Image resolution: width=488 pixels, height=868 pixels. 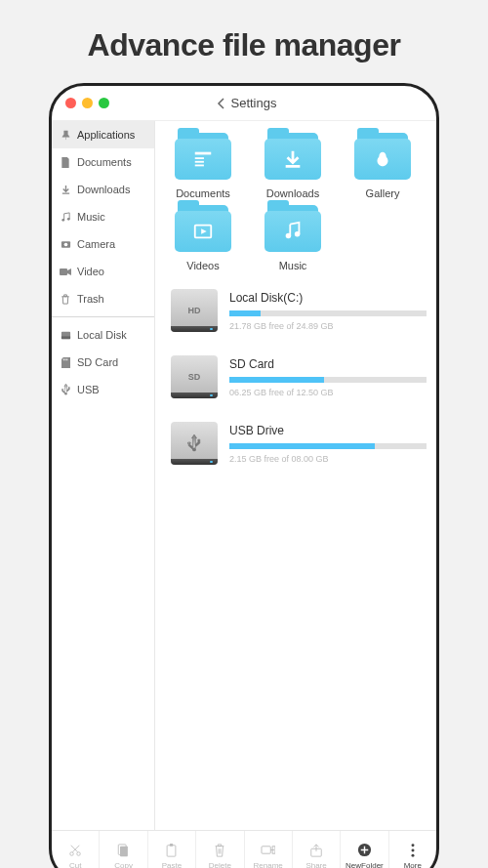 I want to click on video-icon, so click(x=65, y=271).